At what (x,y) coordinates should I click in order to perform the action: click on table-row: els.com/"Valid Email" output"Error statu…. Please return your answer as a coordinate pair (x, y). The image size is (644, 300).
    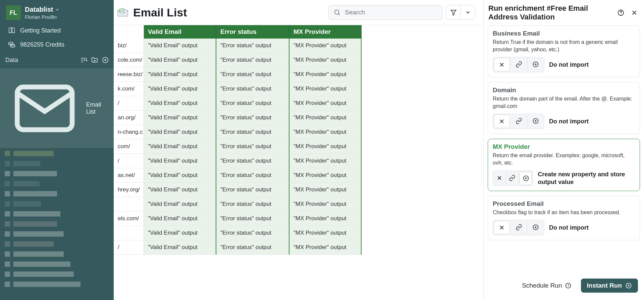
    Looking at the image, I should click on (237, 219).